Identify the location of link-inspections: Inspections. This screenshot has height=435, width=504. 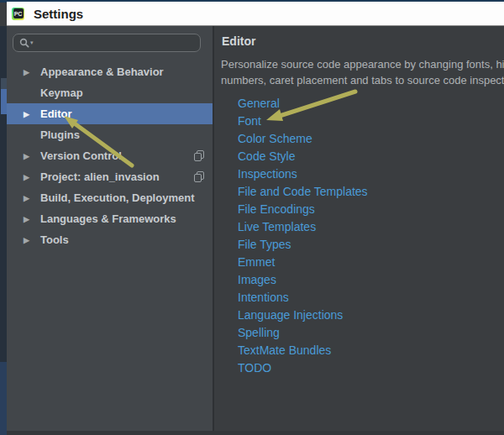
(302, 175).